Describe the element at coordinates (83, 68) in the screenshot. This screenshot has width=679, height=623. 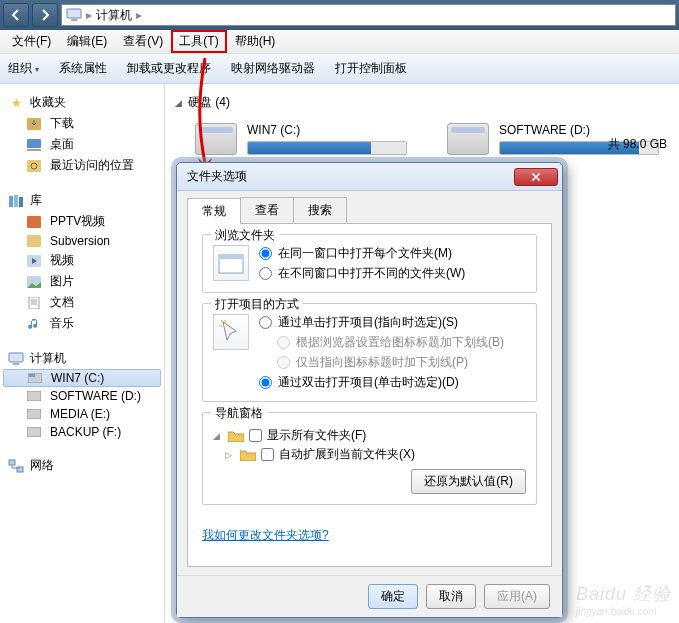
I see `tool-system-properties: 系统属性` at that location.